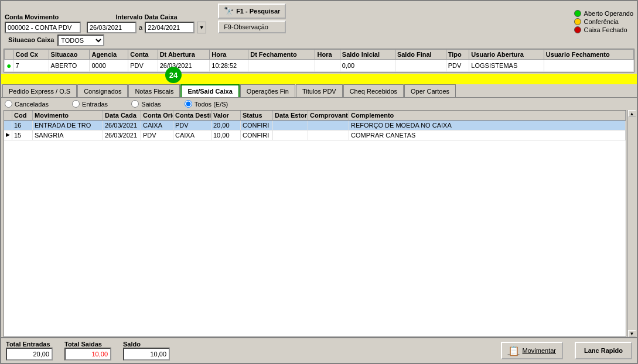 This screenshot has height=364, width=638. Describe the element at coordinates (319, 104) in the screenshot. I see `filter-row: Canceladas Entradas Saidas Todos (E/S)` at that location.